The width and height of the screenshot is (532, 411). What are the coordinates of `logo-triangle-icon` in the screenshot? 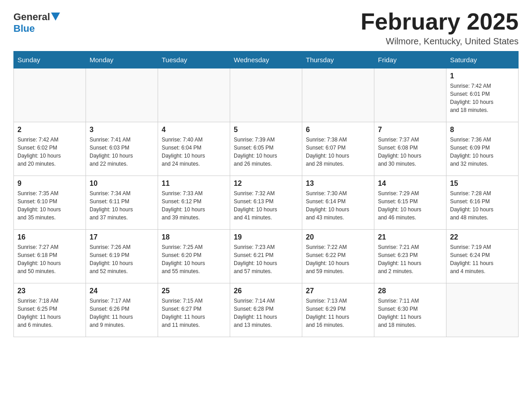 It's located at (56, 17).